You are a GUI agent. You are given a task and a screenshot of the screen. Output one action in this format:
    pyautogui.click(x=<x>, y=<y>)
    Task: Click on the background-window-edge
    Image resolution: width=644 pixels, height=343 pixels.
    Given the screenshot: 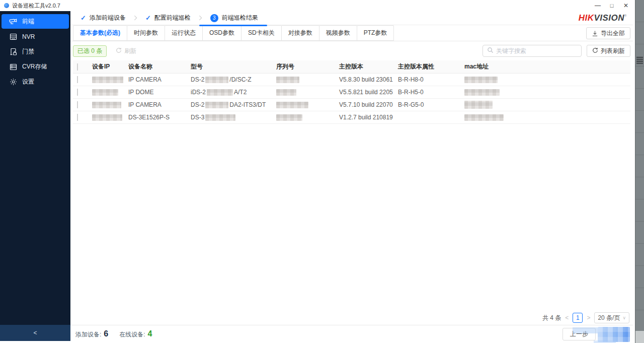 What is the action you would take?
    pyautogui.click(x=639, y=171)
    